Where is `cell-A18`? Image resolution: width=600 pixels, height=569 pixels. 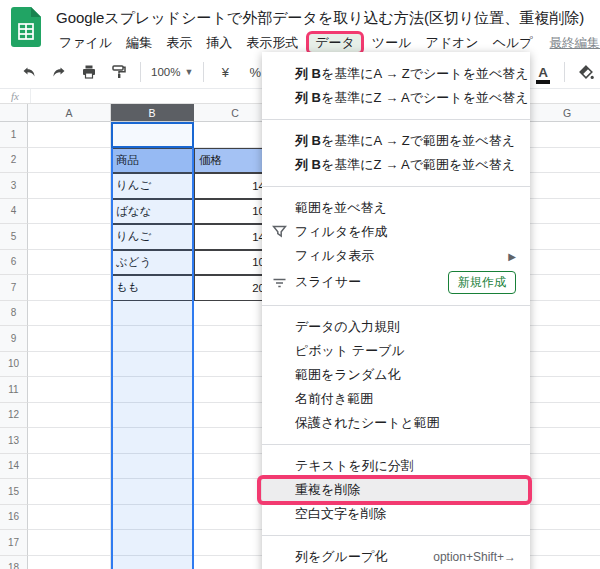
cell-A18 is located at coordinates (70, 562).